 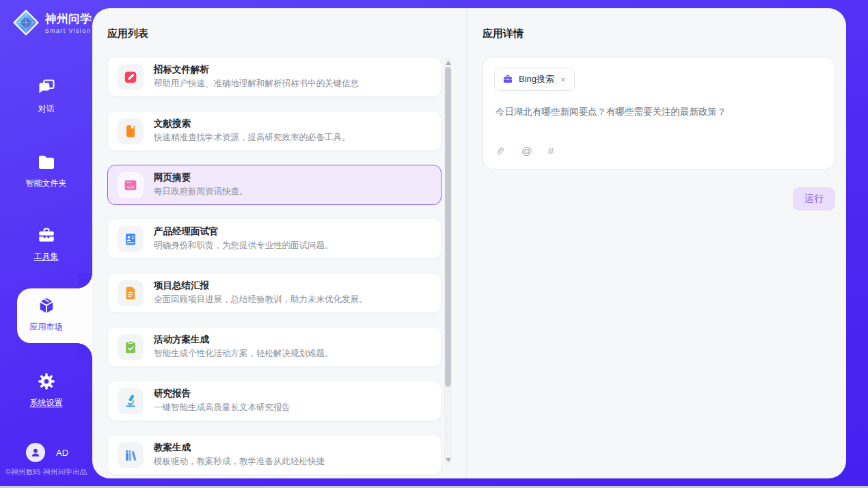 What do you see at coordinates (131, 401) in the screenshot?
I see `microscope-icon` at bounding box center [131, 401].